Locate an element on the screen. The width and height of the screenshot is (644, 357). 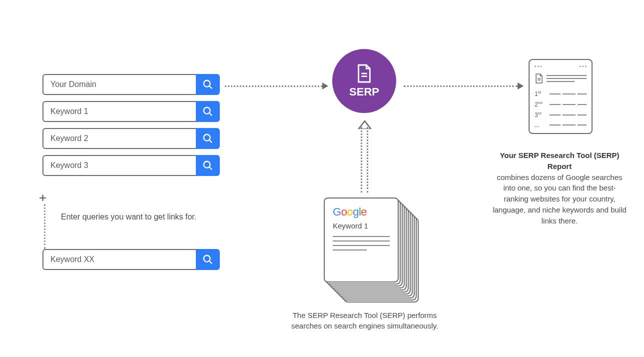
domain-search-row: Your Domain is located at coordinates (131, 84).